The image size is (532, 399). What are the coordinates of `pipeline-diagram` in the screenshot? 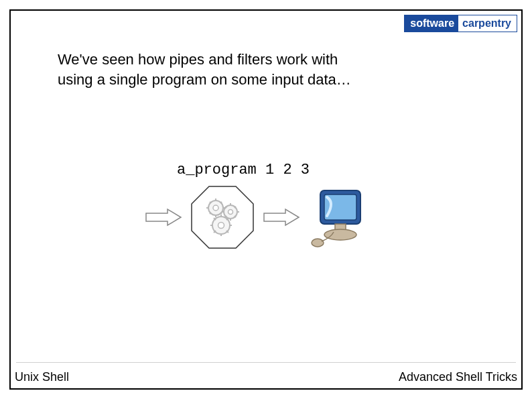 It's located at (257, 217).